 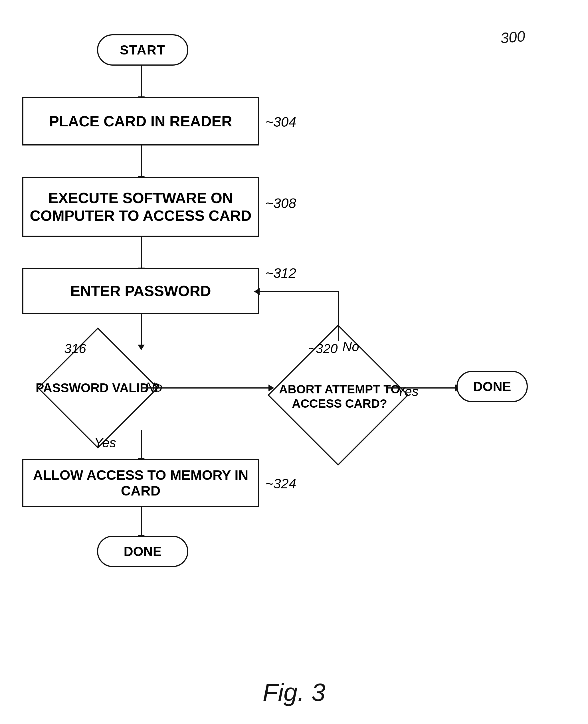 What do you see at coordinates (154, 387) in the screenshot?
I see `label-no-316: No` at bounding box center [154, 387].